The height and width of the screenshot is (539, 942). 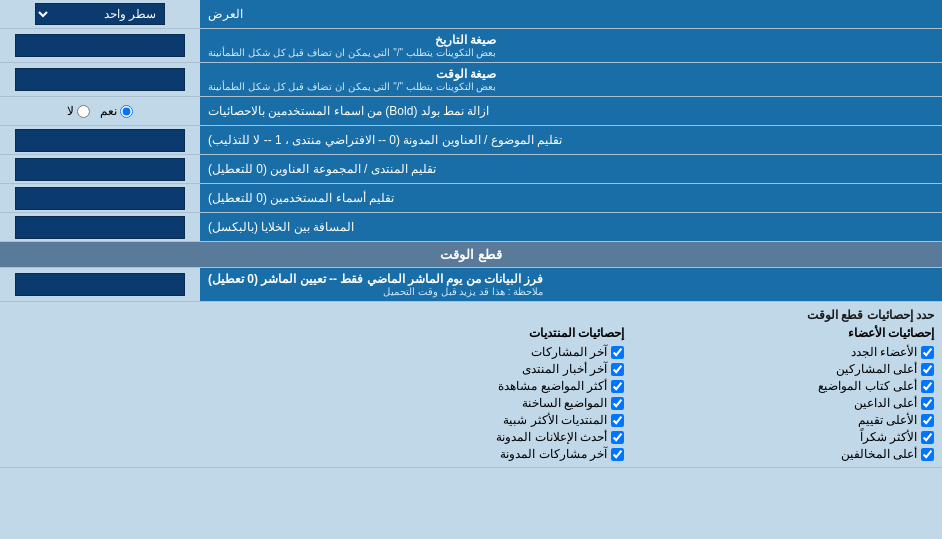 What do you see at coordinates (78, 111) in the screenshot?
I see `bold-no-label: لا` at bounding box center [78, 111].